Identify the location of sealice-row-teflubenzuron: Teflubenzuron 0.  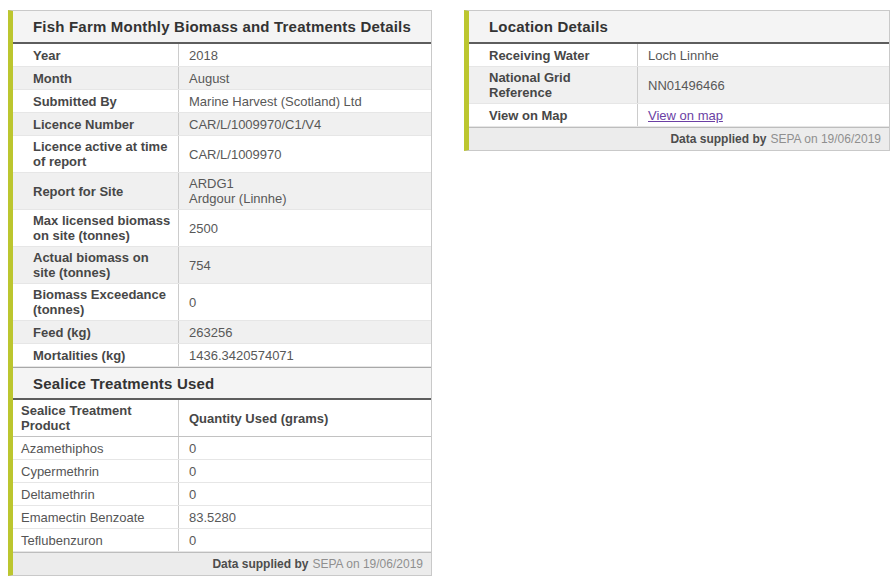
(222, 540).